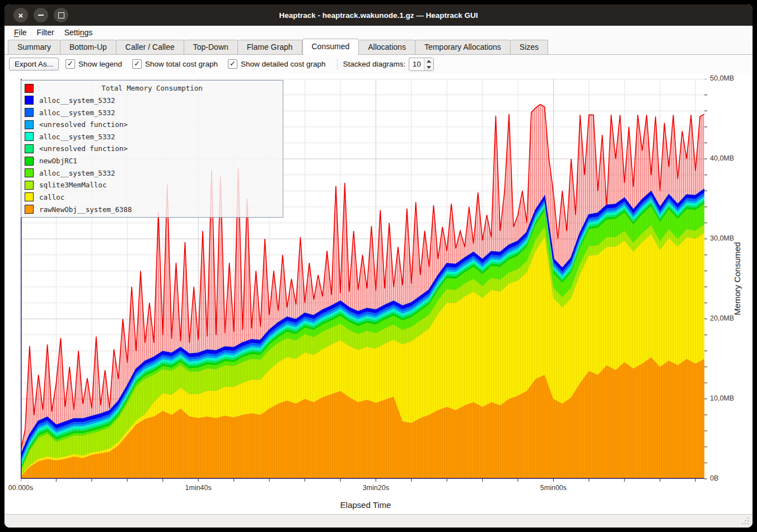 The image size is (757, 532). What do you see at coordinates (152, 88) in the screenshot?
I see `legend-row: Total Memory Consumption` at bounding box center [152, 88].